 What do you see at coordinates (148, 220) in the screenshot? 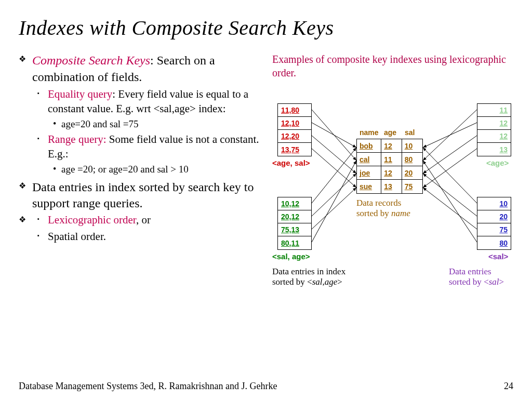
I see `bullet-lex: Lexicographic order, or` at bounding box center [148, 220].